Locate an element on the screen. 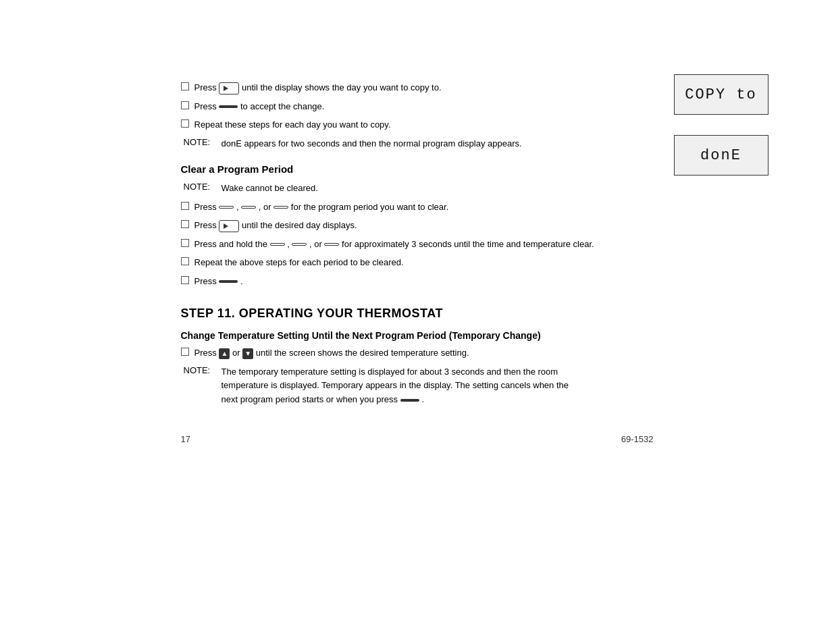  clear-item-5: Press . is located at coordinates (417, 281).